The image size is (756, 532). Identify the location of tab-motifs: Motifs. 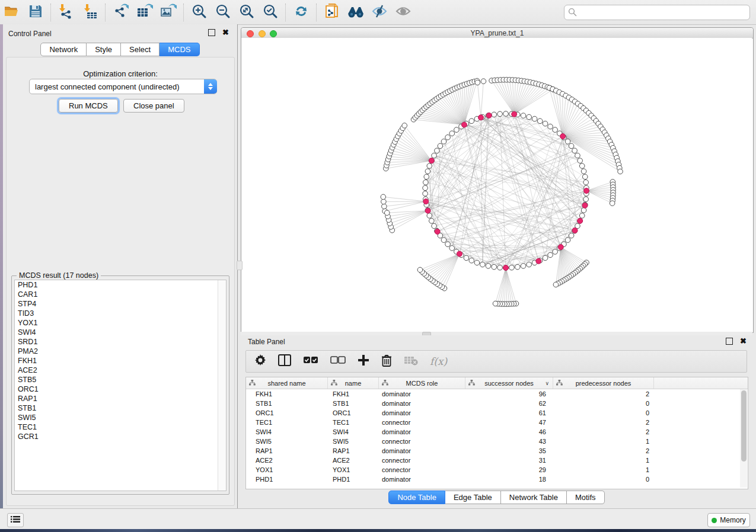
(586, 498).